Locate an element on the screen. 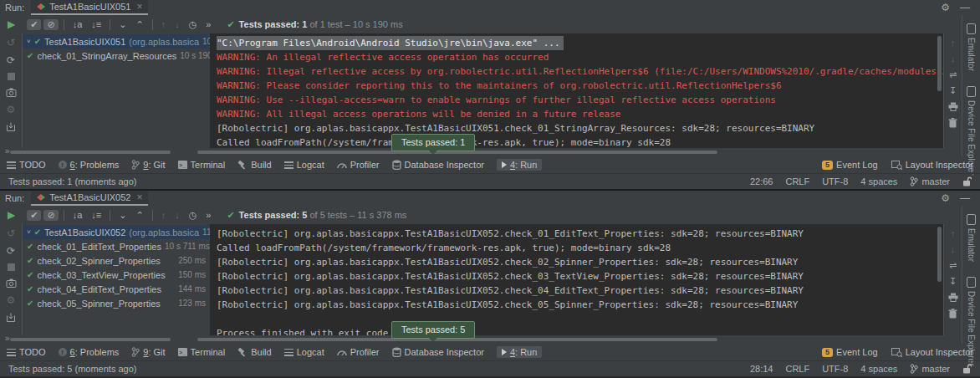 This screenshot has width=980, height=378. test-tree-row: ✔ check_03_TextView_Properties 150 ms is located at coordinates (116, 274).